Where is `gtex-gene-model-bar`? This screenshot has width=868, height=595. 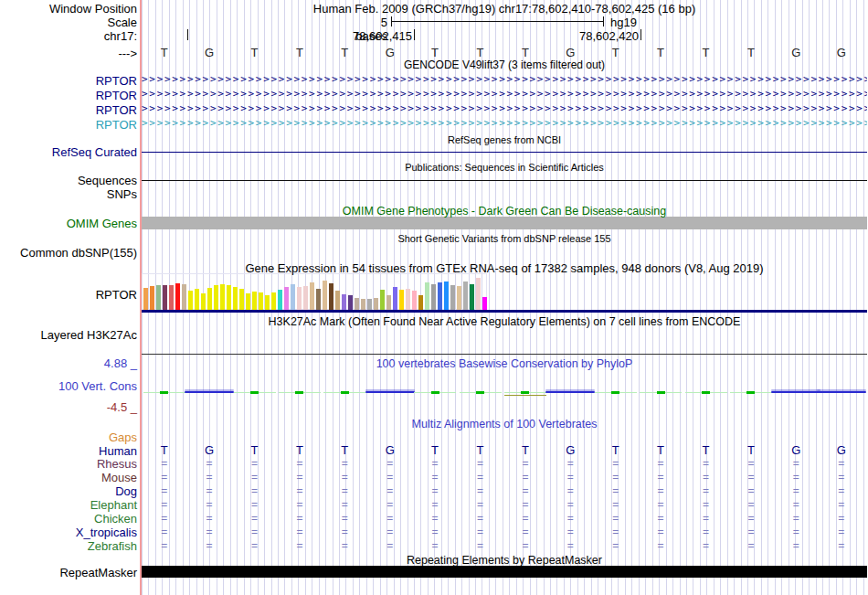
gtex-gene-model-bar is located at coordinates (504, 311).